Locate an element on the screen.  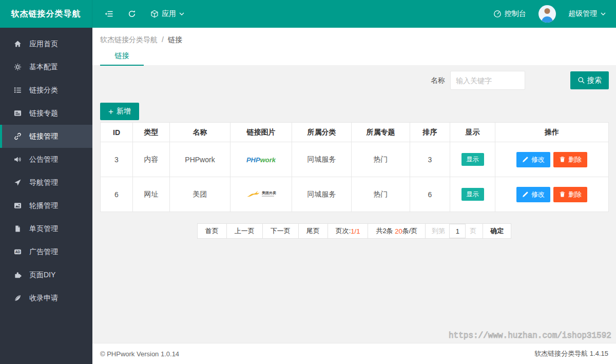
cell-id: 3 is located at coordinates (117, 160).